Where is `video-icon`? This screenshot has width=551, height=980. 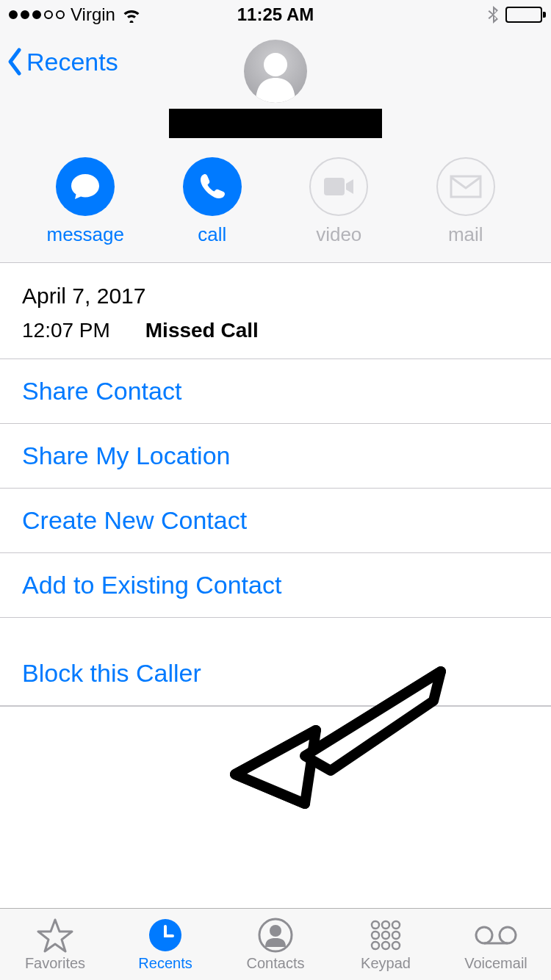
video-icon is located at coordinates (339, 187).